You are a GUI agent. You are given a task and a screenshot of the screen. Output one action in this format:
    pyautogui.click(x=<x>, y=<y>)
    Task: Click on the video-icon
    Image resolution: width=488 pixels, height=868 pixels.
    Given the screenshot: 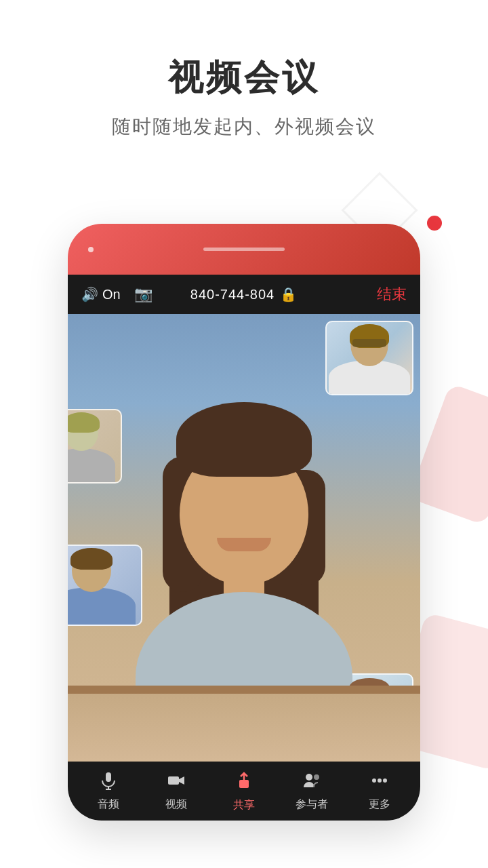 What is the action you would take?
    pyautogui.click(x=176, y=783)
    